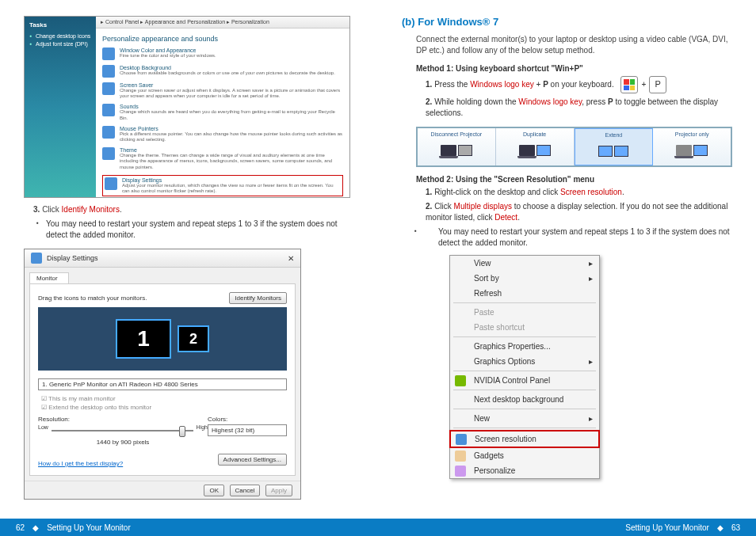 The width and height of the screenshot is (756, 536). I want to click on display-settings-icon, so click(111, 184).